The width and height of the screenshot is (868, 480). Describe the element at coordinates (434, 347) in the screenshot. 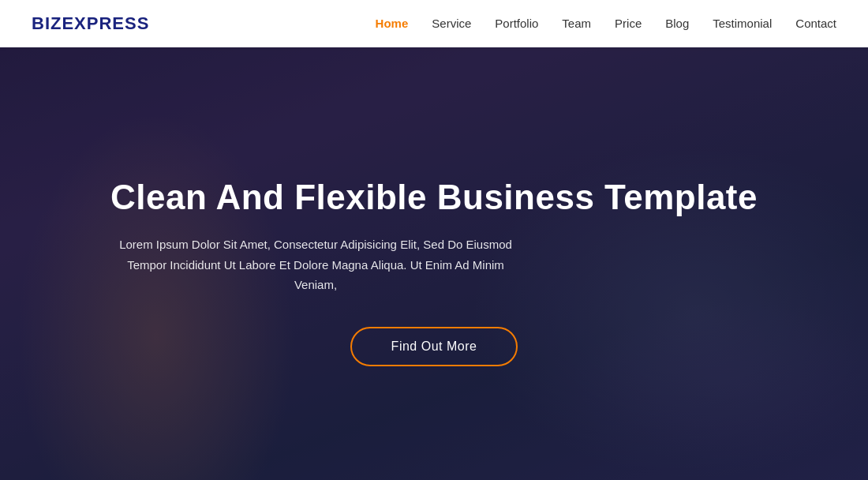

I see `cta-button: Find Out More` at that location.